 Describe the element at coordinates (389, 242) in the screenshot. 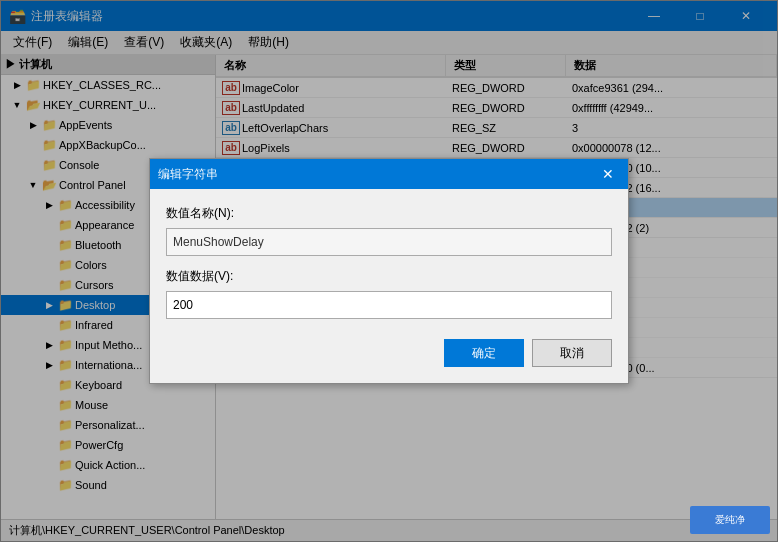

I see `dialog-name-input` at that location.